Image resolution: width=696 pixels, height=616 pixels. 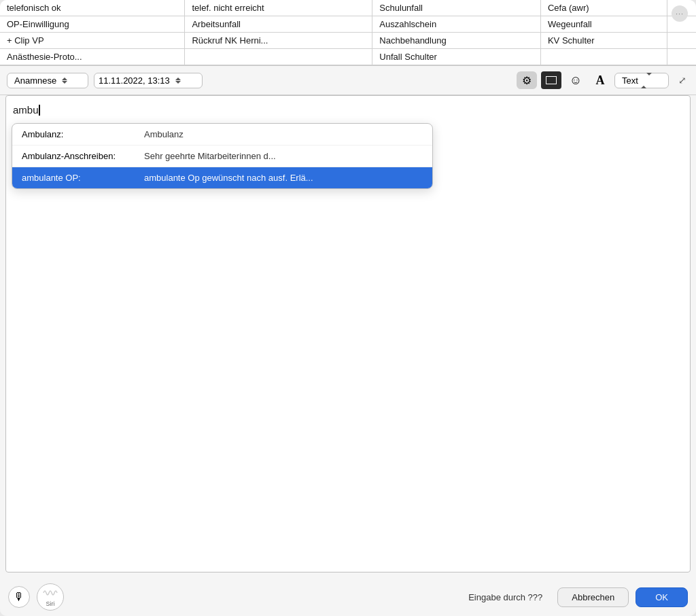 I want to click on autocomplete-item-value: ambulante Op gewünscht nach ausf. Erlä..…, so click(x=228, y=178).